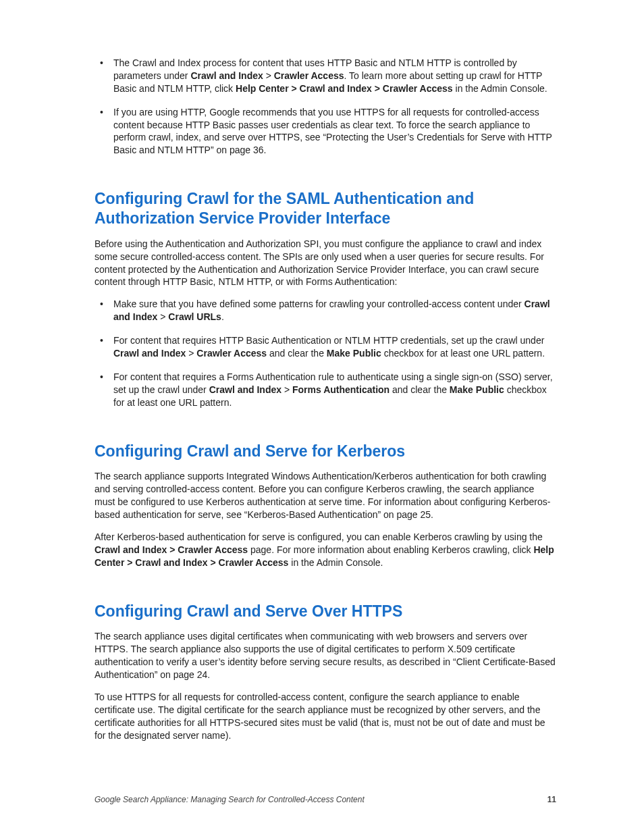 The height and width of the screenshot is (834, 644). What do you see at coordinates (333, 131) in the screenshot?
I see `body-text: If you are using HTTP, Google recommends…` at bounding box center [333, 131].